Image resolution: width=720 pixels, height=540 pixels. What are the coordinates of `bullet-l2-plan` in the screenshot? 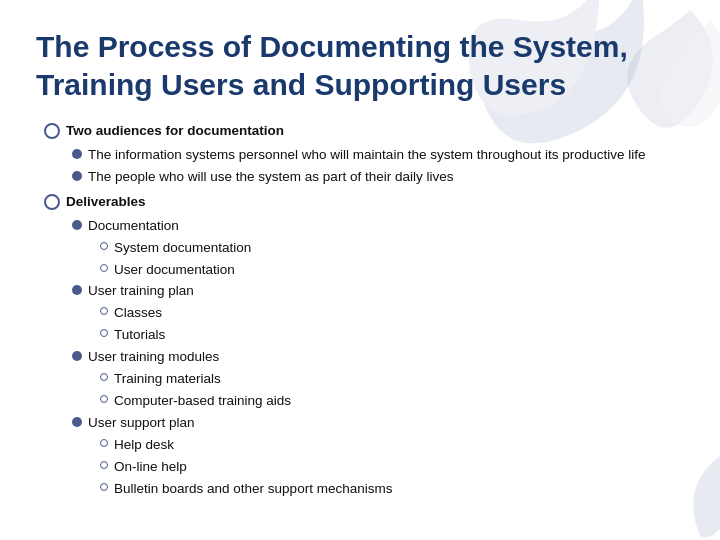 It's located at (77, 290).